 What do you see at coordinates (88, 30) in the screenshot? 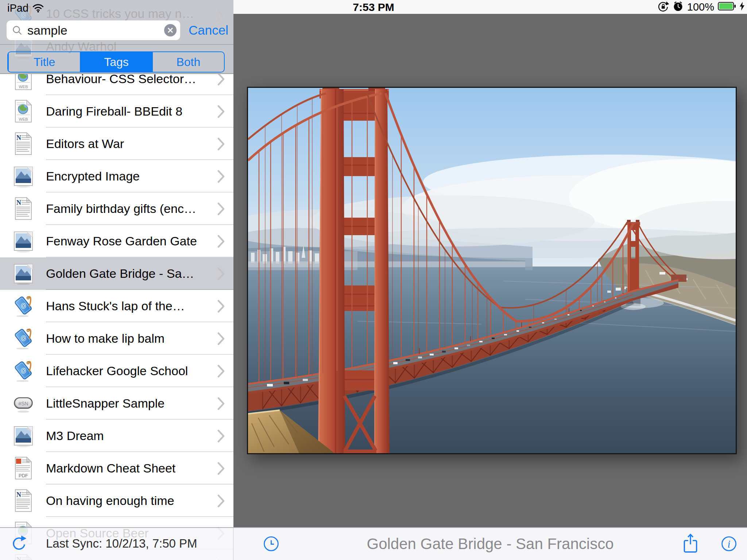
I see `search-input` at bounding box center [88, 30].